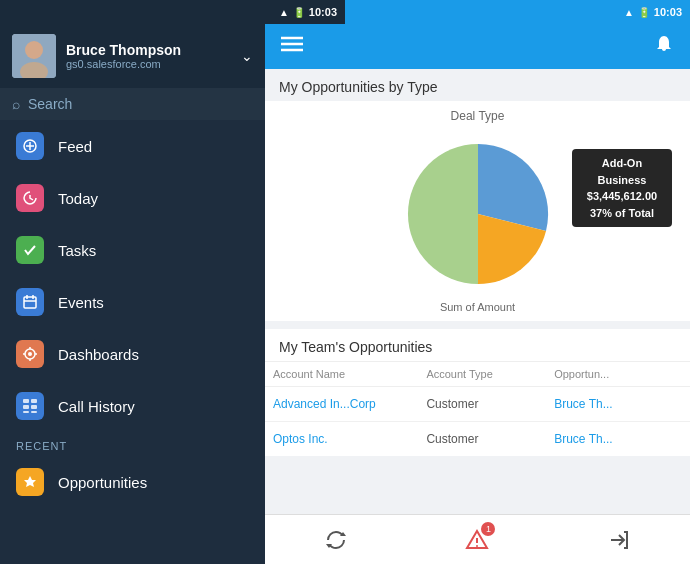 Image resolution: width=690 pixels, height=564 pixels. I want to click on recent-label: RECENT, so click(132, 444).